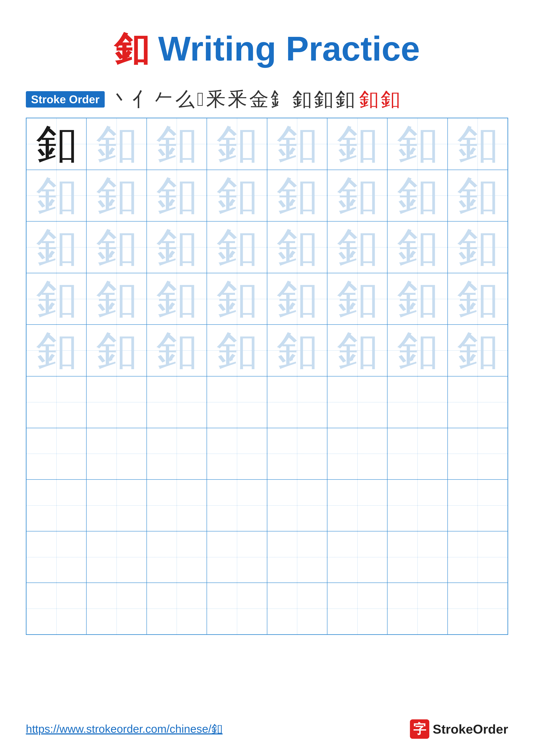 This screenshot has width=534, height=756. What do you see at coordinates (357, 505) in the screenshot?
I see `cell-r8-c6` at bounding box center [357, 505].